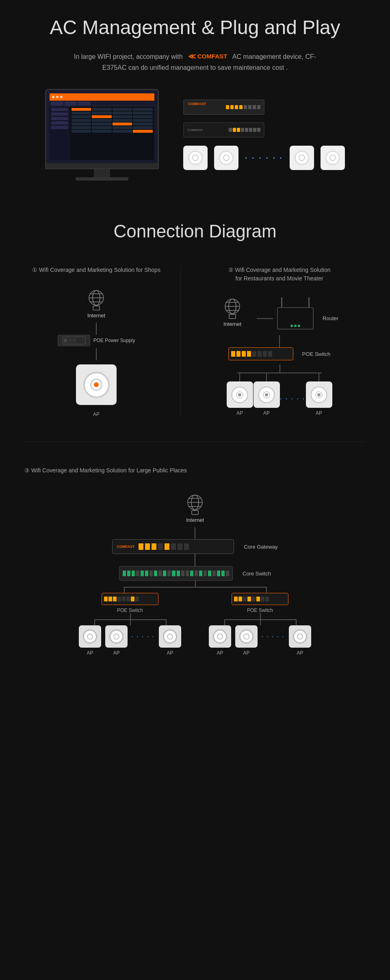 The width and height of the screenshot is (390, 980). What do you see at coordinates (102, 117) in the screenshot?
I see `cell-o2` at bounding box center [102, 117].